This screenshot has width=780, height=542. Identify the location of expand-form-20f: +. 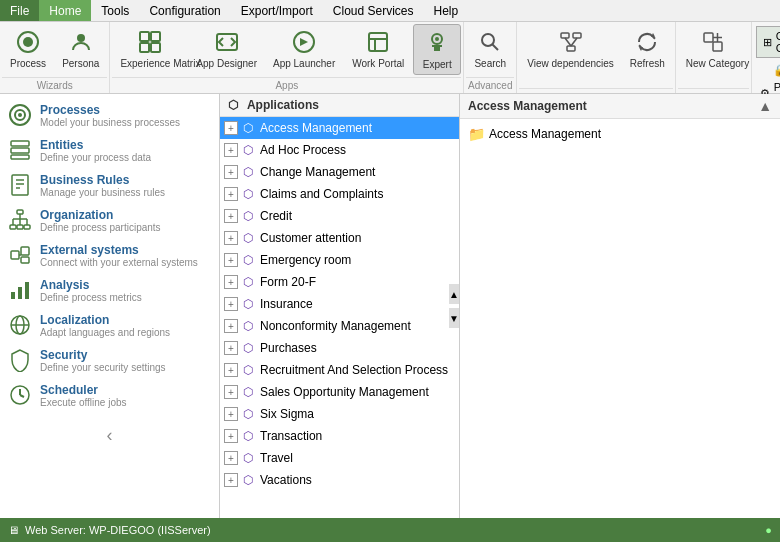
(231, 282).